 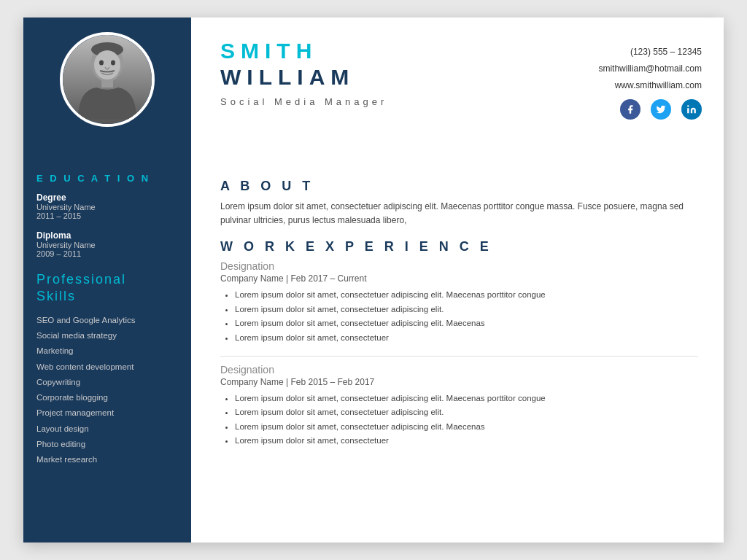 I want to click on edu-degree: Degree, so click(x=107, y=198).